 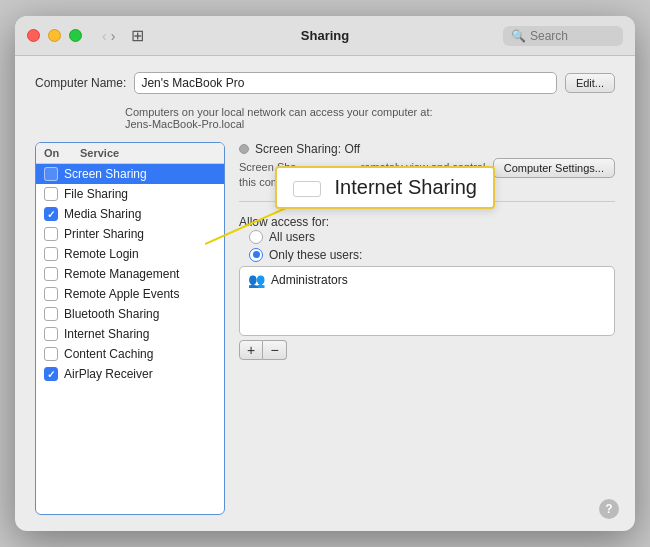 What do you see at coordinates (122, 274) in the screenshot?
I see `service-label: Remote Management` at bounding box center [122, 274].